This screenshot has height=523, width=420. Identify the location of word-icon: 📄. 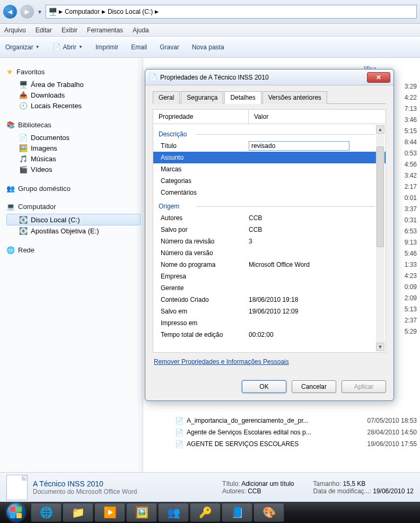
(57, 47).